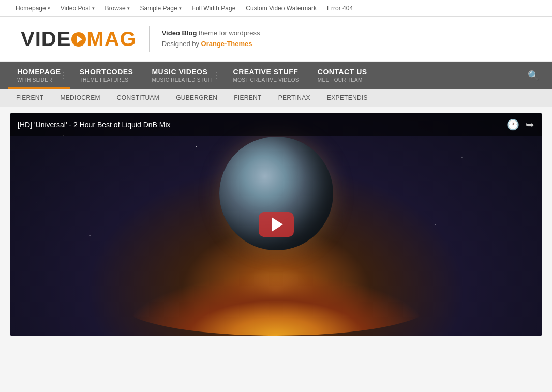 The image size is (552, 392). I want to click on top-nav-video-post: Video Post ▾, so click(78, 8).